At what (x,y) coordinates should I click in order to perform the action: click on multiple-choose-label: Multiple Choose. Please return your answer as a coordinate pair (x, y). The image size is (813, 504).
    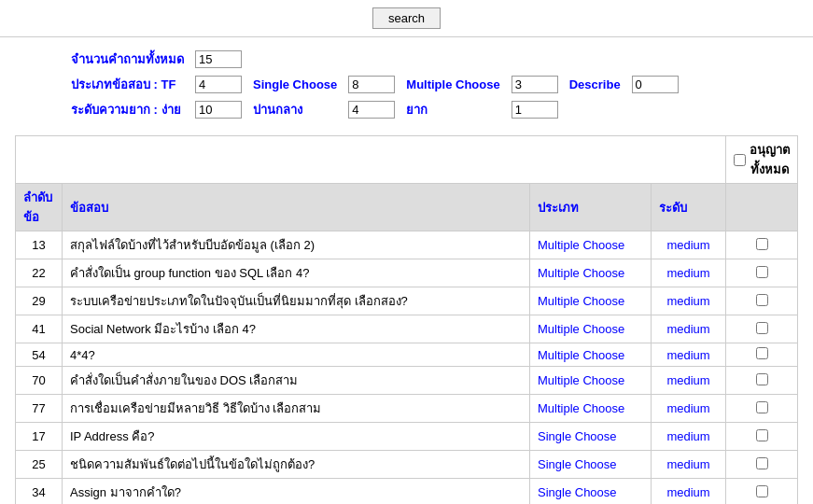
    Looking at the image, I should click on (453, 84).